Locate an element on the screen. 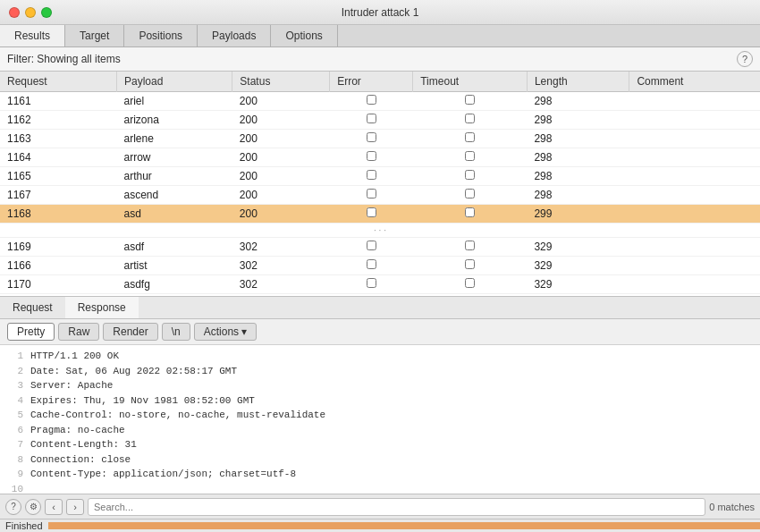 The height and width of the screenshot is (532, 760). line-number: 5 is located at coordinates (15, 415).